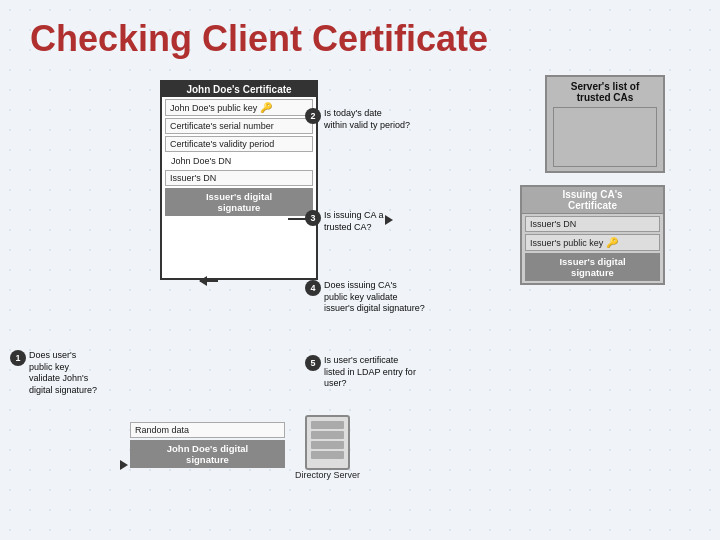  I want to click on page-title: Checking Client Certificate, so click(360, 35).